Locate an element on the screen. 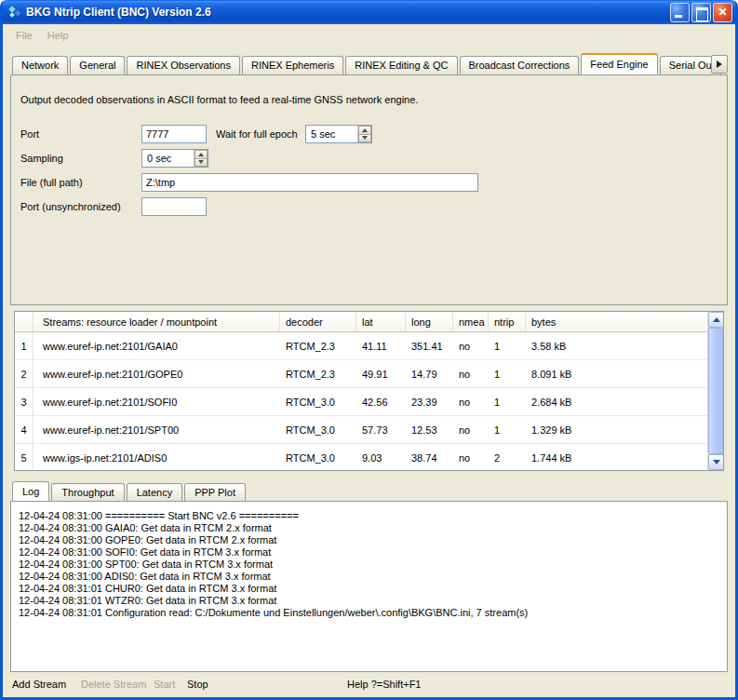 The height and width of the screenshot is (700, 738). tab-broadcast-corrections: Broadcast Corrections is located at coordinates (519, 65).